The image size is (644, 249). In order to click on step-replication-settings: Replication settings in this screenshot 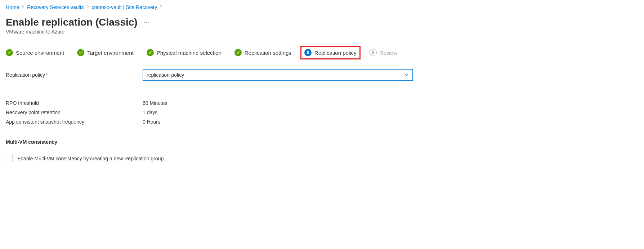, I will do `click(263, 53)`.